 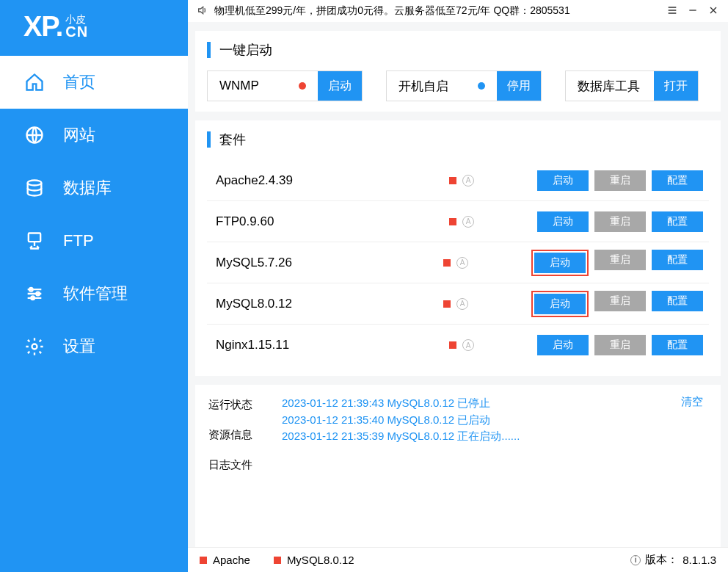 I want to click on gear-icon, so click(x=34, y=347).